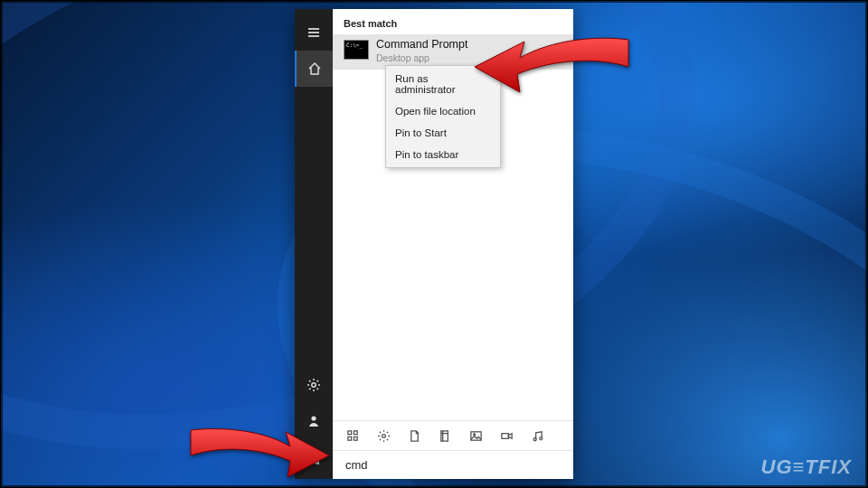 The width and height of the screenshot is (868, 488). Describe the element at coordinates (314, 33) in the screenshot. I see `hamburger-icon` at that location.